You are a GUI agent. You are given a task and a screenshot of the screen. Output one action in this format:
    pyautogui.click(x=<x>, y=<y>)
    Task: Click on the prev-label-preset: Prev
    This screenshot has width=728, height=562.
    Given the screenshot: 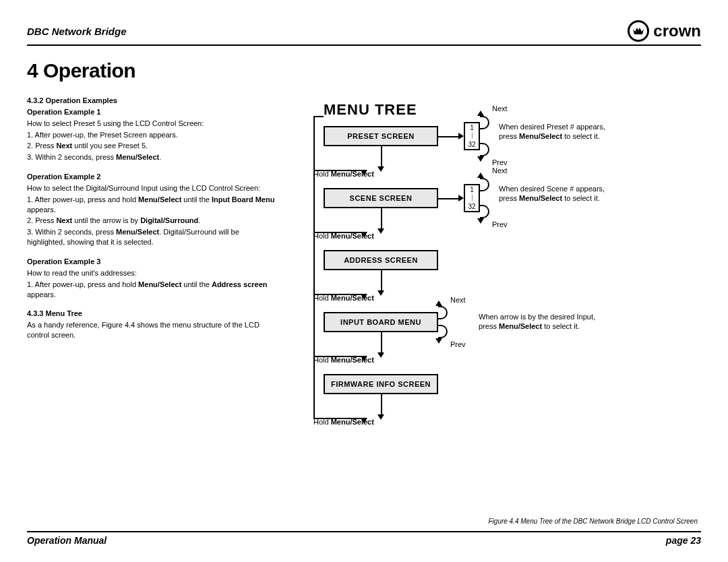 What is the action you would take?
    pyautogui.click(x=500, y=162)
    